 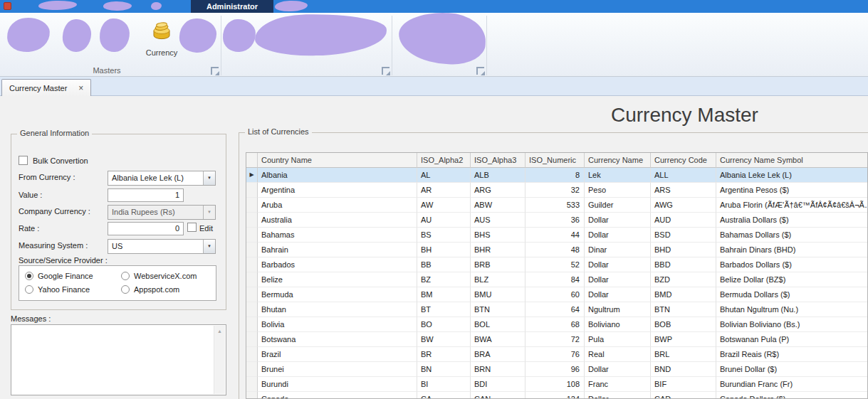 I want to click on grid-cell: BZ, so click(x=444, y=280).